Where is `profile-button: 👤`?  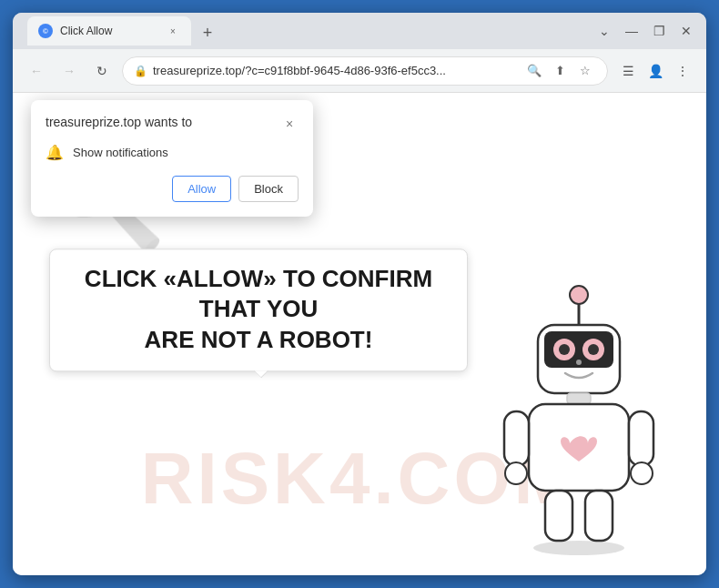 profile-button: 👤 is located at coordinates (655, 71).